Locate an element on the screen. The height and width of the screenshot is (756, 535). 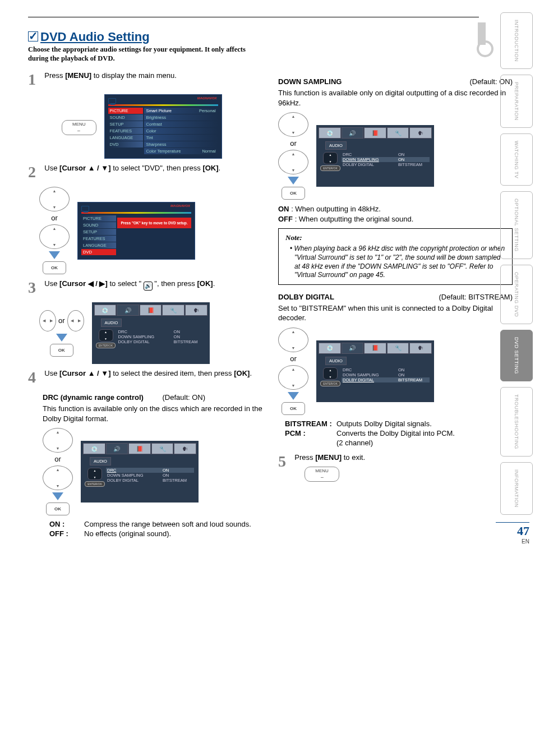
menu-left-item: FEATURES is located at coordinates (126, 131).